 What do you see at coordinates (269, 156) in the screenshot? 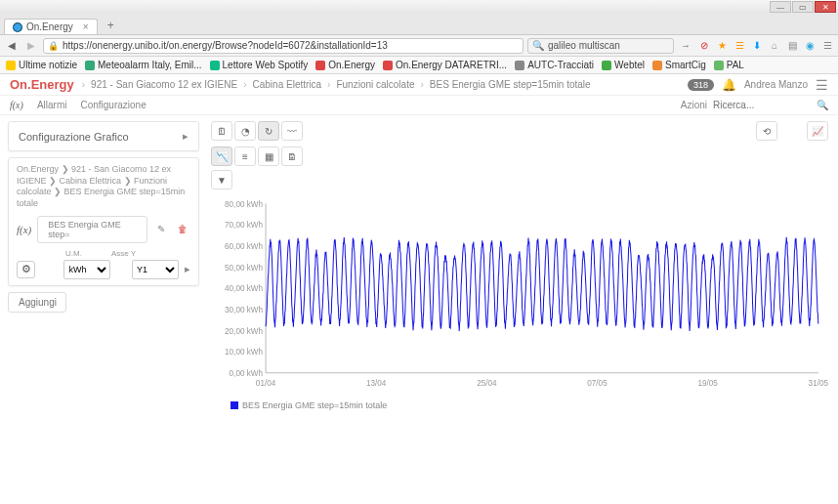
I see `view-grid-button: ▦` at bounding box center [269, 156].